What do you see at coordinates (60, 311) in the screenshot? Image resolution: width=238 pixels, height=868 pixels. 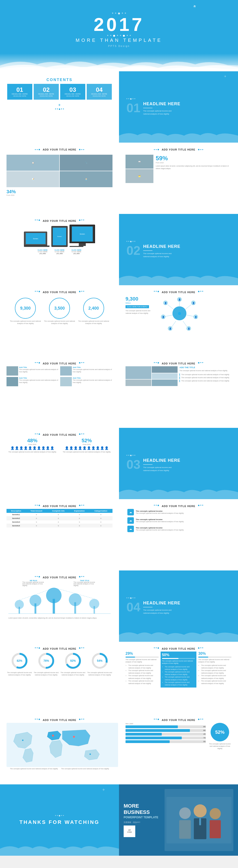 I see `stat-3500: 3,500 The concepts optional income and n…` at bounding box center [60, 311].